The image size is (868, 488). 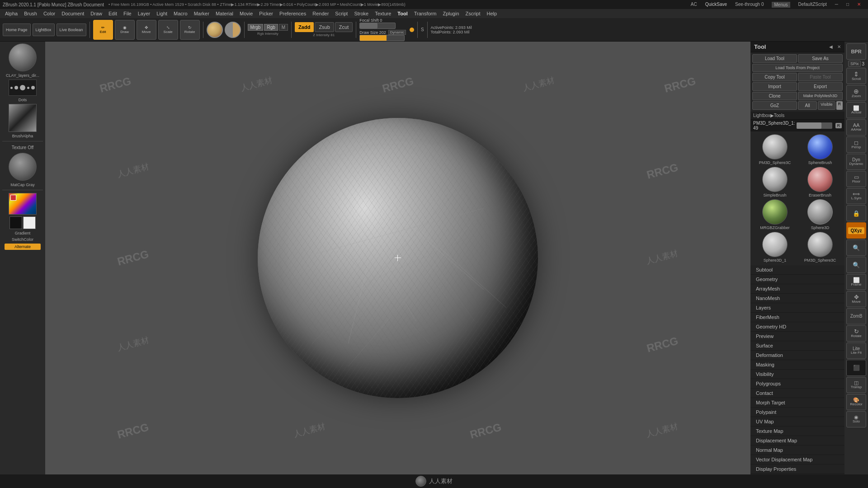 I want to click on menu-layer: Layer, so click(x=144, y=14).